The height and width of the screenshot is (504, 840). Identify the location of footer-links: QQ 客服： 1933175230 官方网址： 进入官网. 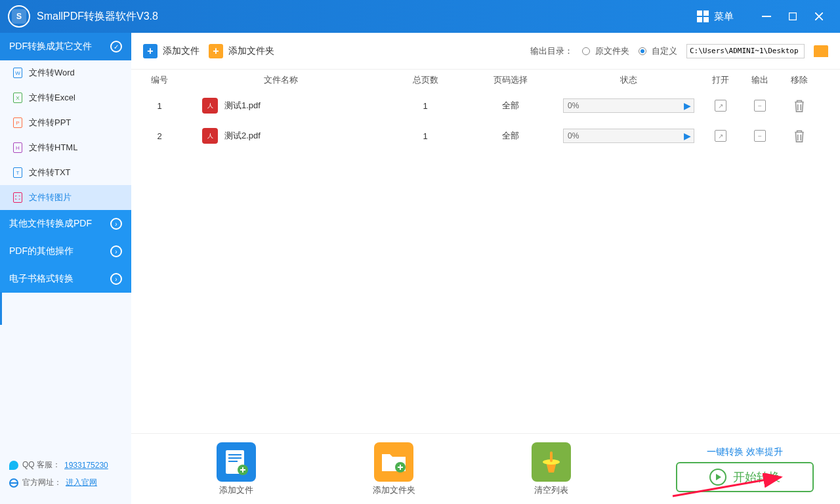
(66, 477).